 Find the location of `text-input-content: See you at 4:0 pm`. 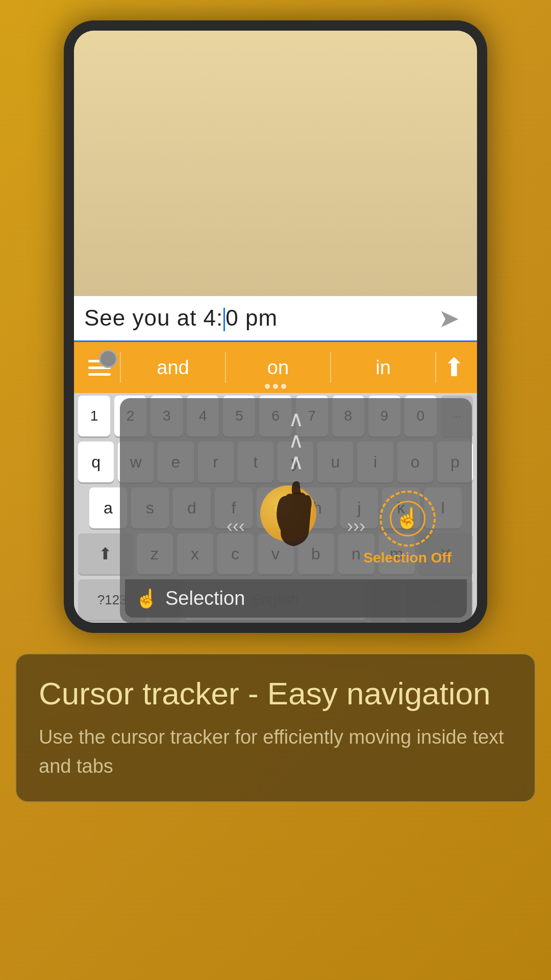

text-input-content: See you at 4:0 pm is located at coordinates (258, 318).